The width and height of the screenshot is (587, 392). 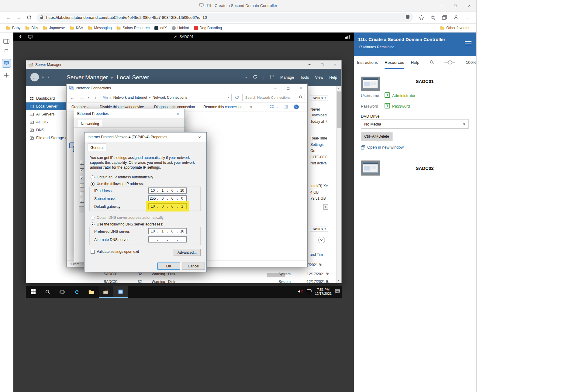 What do you see at coordinates (370, 168) in the screenshot?
I see `machine-thumbnail-sadc02` at bounding box center [370, 168].